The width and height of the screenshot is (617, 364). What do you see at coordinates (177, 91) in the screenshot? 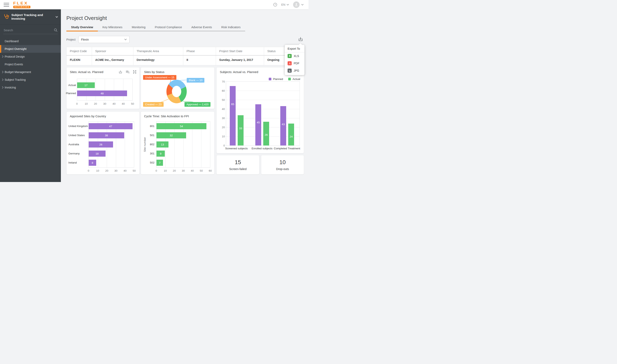
I see `donut-hole` at bounding box center [177, 91].